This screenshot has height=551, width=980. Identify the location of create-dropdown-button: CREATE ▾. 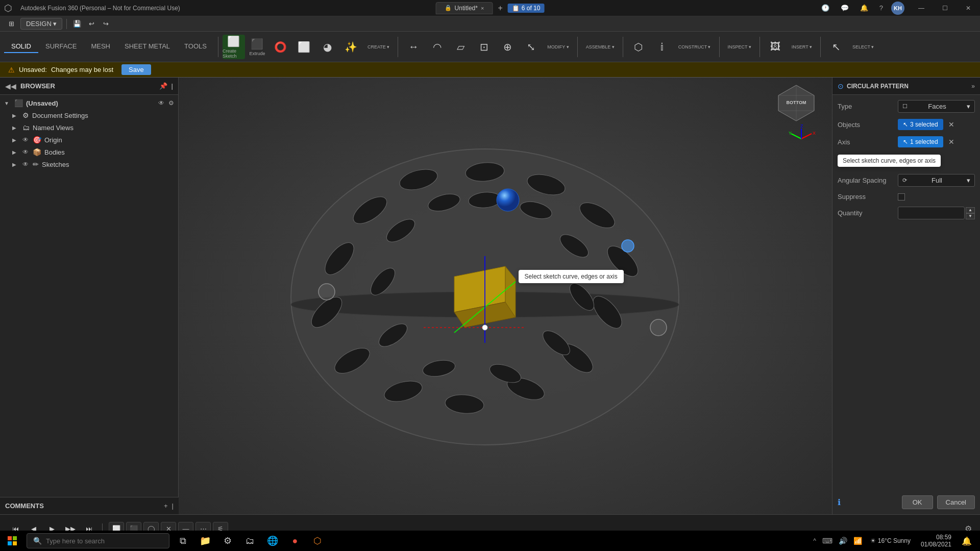
(379, 47).